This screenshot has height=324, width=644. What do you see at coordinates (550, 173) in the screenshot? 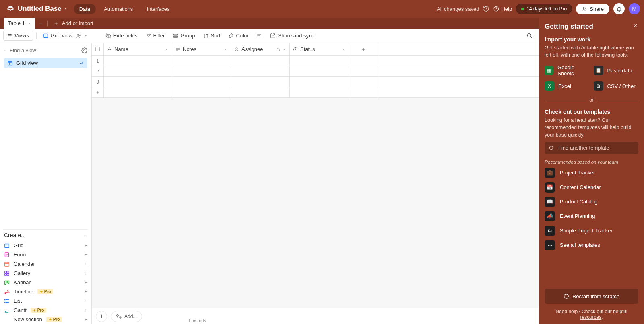
I see `template-icon: 💼` at bounding box center [550, 173].